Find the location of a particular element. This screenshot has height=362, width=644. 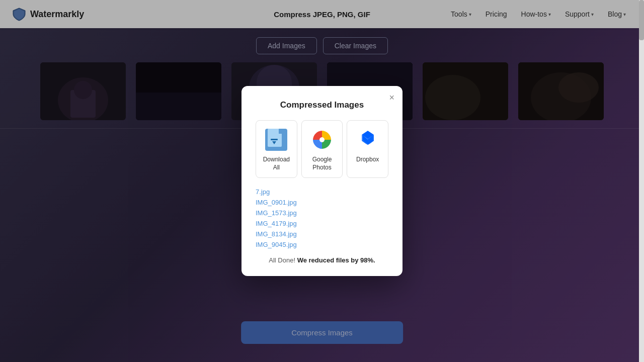

download-file-icon is located at coordinates (276, 140).